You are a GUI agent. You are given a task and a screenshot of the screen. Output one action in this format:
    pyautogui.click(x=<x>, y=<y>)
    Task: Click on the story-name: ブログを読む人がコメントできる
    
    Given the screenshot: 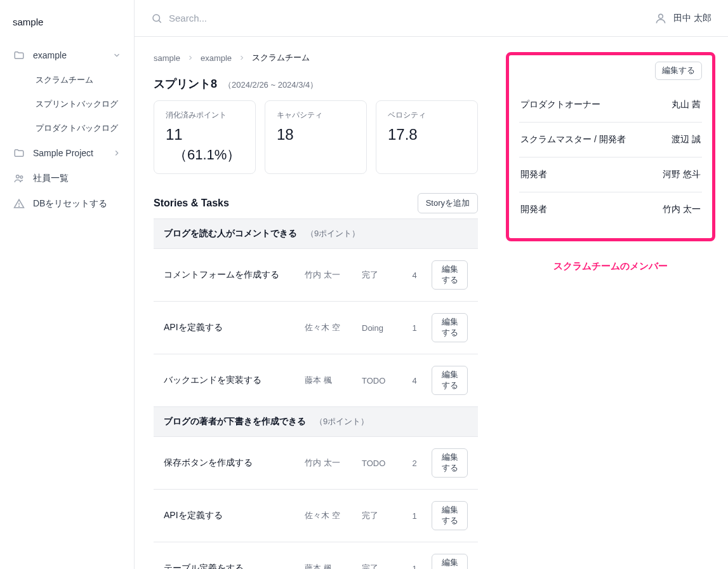 What is the action you would take?
    pyautogui.click(x=230, y=234)
    